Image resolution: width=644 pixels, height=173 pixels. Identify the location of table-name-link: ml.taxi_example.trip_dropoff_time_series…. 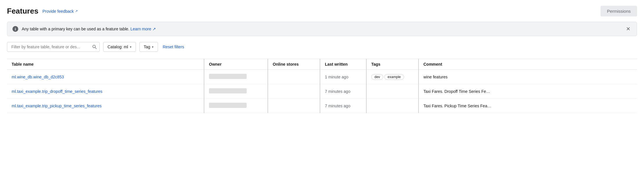
(57, 91).